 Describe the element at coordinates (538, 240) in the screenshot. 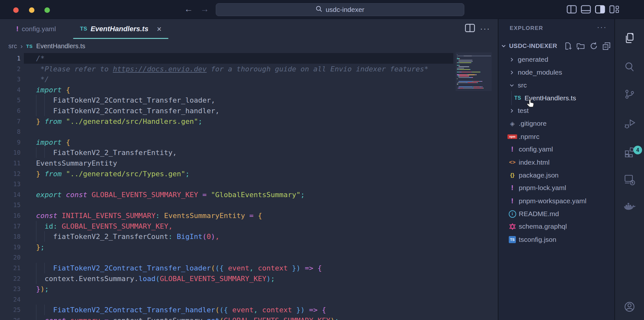

I see `tree-item-label: tsconfig.json` at that location.